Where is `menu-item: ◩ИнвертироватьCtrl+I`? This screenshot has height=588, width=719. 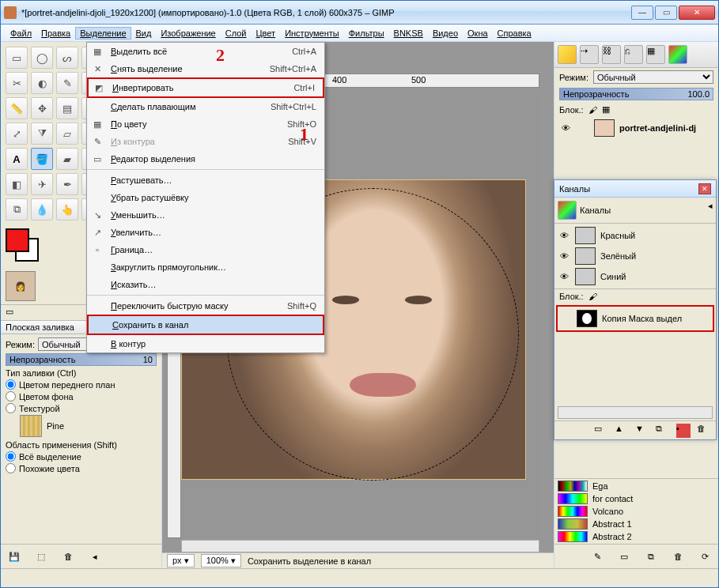 menu-item: ◩ИнвертироватьCtrl+I is located at coordinates (206, 88).